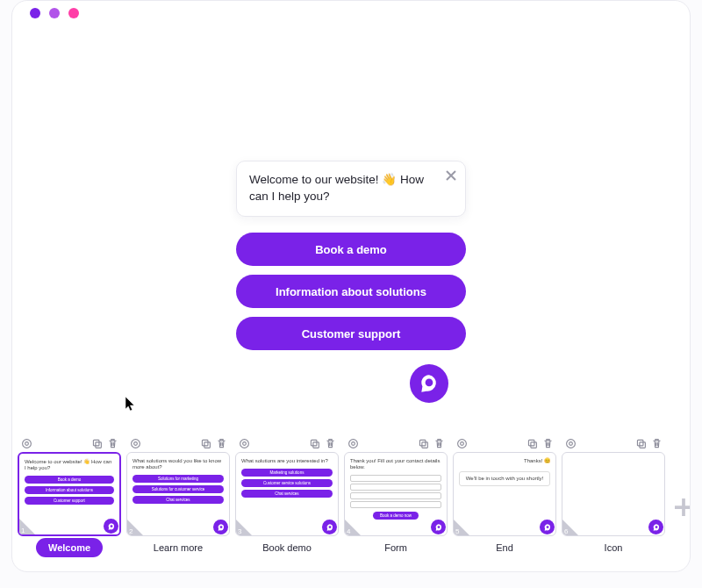  Describe the element at coordinates (69, 494) in the screenshot. I see `slide-thumbnail: Welcome to our website! 👋 How can I help…` at that location.